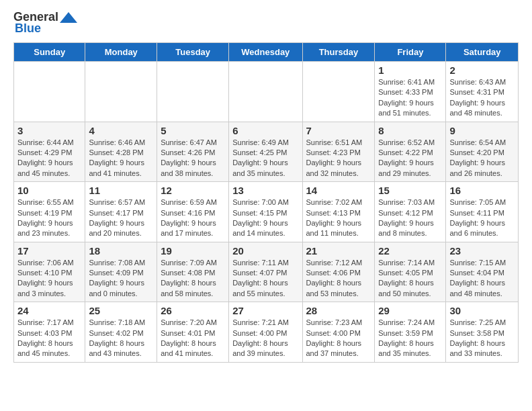  I want to click on calendar-cell: 29Sunrise: 7:24 AM Sunset: 3:59 PM Dayli…, so click(410, 332).